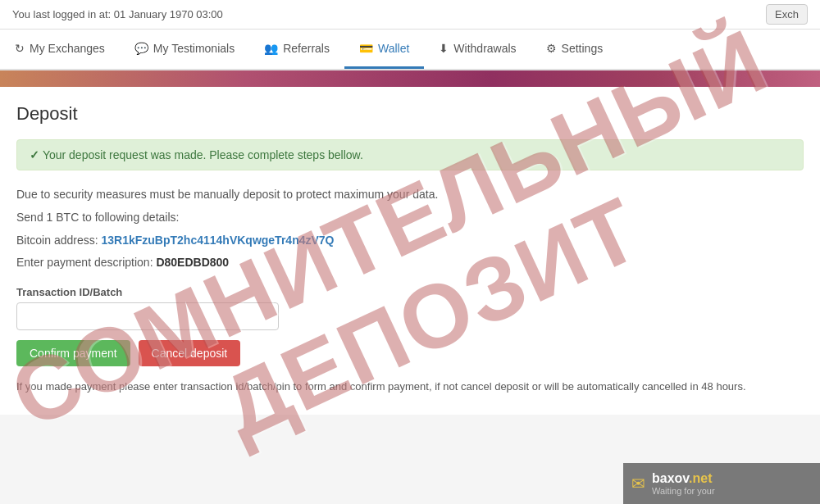  I want to click on brand-text: baxov.net, so click(682, 479).